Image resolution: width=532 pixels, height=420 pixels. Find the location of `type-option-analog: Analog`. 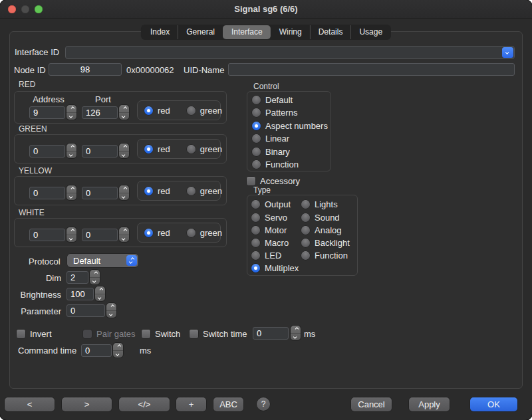

type-option-analog: Analog is located at coordinates (321, 230).